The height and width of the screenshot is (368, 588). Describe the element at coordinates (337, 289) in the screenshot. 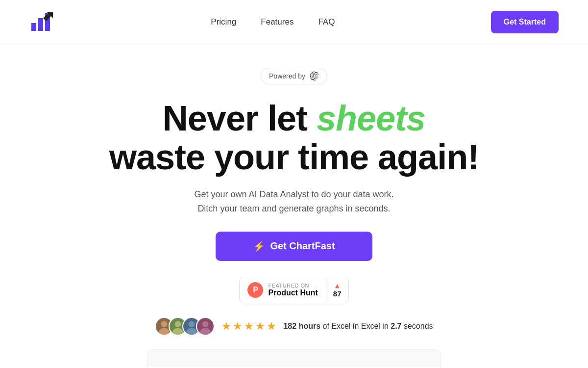

I see `product-hunt-vote: ▲ 87` at that location.